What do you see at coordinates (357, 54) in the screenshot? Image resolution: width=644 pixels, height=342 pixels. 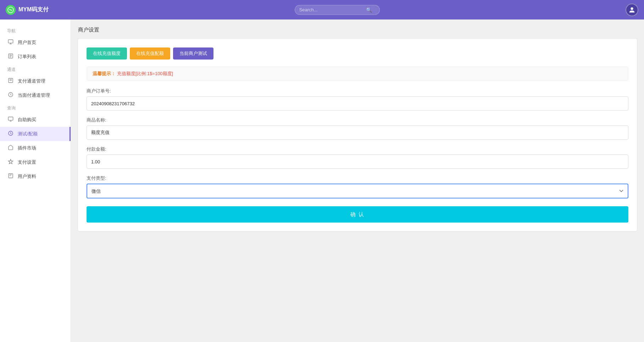 I see `tab-bar: 在线充值额度 在线充值配额 当前商户测试` at bounding box center [357, 54].